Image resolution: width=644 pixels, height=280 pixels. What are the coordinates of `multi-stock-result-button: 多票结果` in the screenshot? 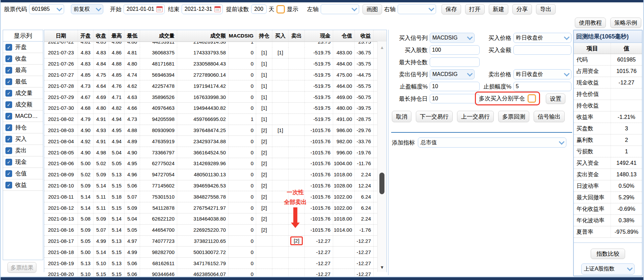 It's located at (22, 268).